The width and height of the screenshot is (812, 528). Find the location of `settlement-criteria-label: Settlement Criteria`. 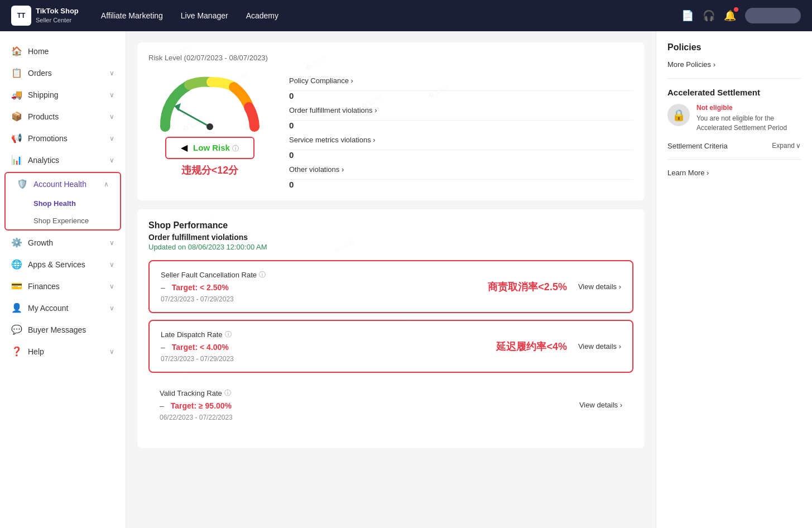

settlement-criteria-label: Settlement Criteria is located at coordinates (698, 146).